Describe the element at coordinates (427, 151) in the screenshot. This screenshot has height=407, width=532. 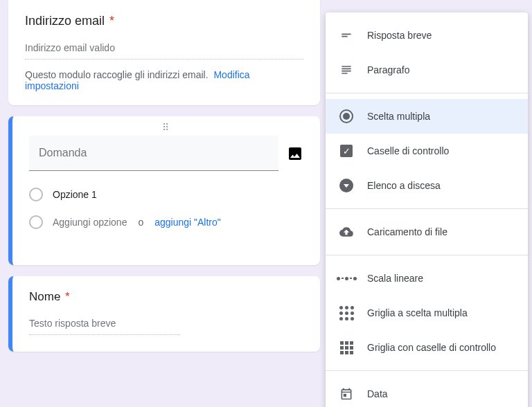
I see `menu-checkboxes: ✓ Caselle di controllo` at that location.